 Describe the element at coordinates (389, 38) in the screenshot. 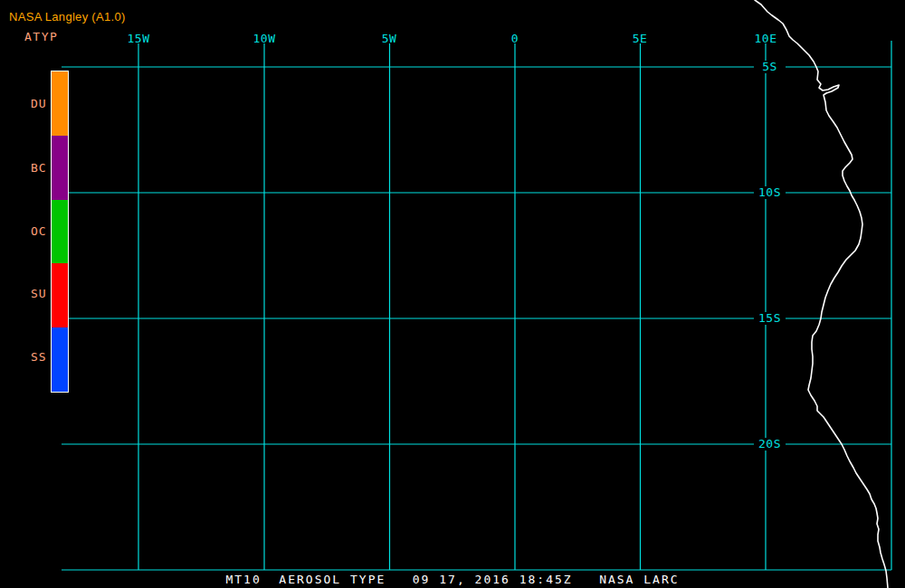

I see `lon-label-5w: 5W` at that location.